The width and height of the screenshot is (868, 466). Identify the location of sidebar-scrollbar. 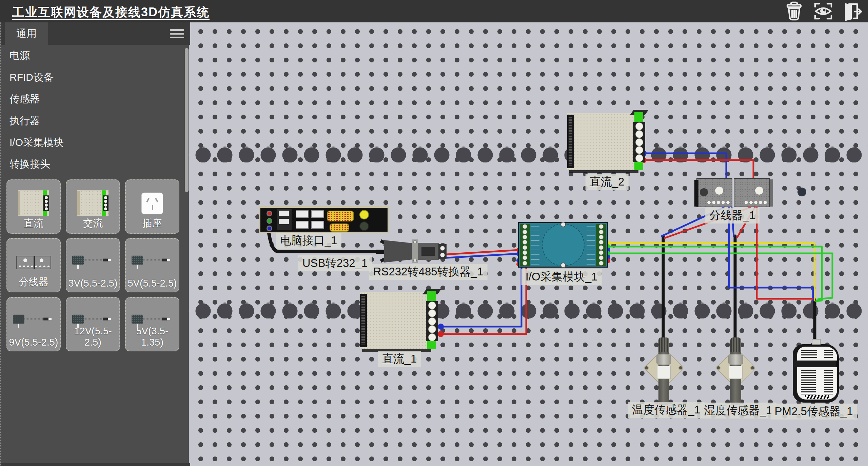
(186, 120).